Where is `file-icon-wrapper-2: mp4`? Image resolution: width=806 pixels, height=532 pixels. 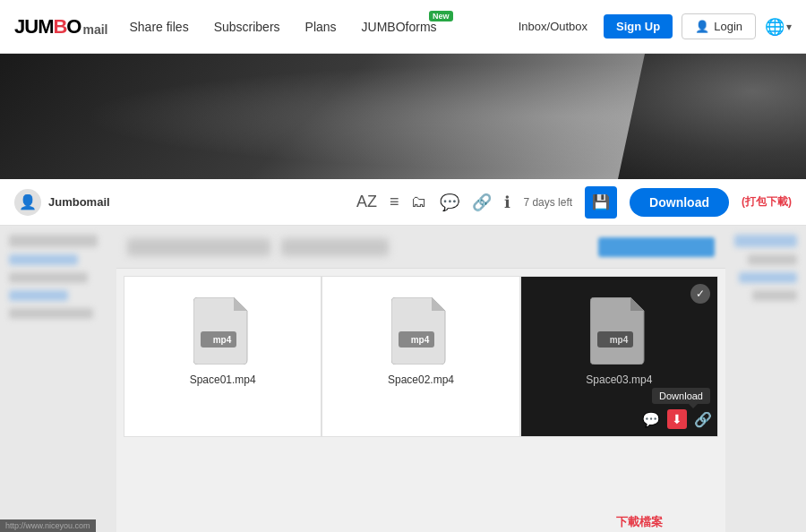
file-icon-wrapper-2: mp4 is located at coordinates (421, 330).